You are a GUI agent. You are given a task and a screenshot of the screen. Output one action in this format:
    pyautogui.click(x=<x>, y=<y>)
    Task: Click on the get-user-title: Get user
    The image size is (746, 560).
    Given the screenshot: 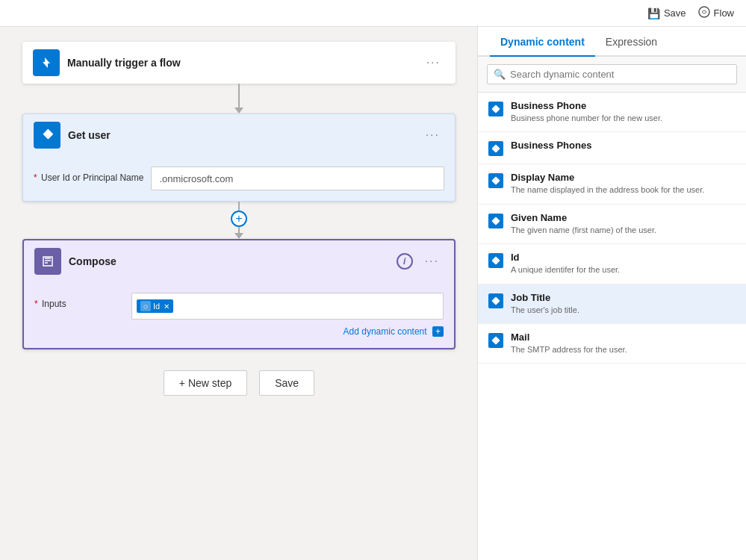 What is the action you would take?
    pyautogui.click(x=240, y=135)
    